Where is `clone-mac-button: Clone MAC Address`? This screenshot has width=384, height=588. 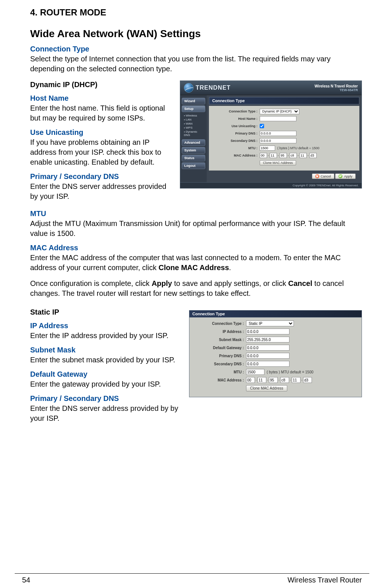 clone-mac-button: Clone MAC Address is located at coordinates (278, 163).